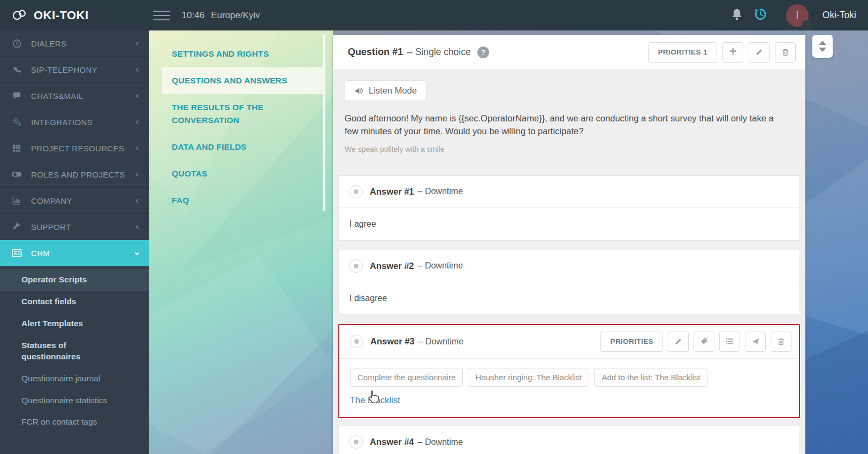 This screenshot has width=868, height=454. Describe the element at coordinates (74, 174) in the screenshot. I see `sidebar-item-roles-and-projects: ROLES AND PROJECTS` at that location.